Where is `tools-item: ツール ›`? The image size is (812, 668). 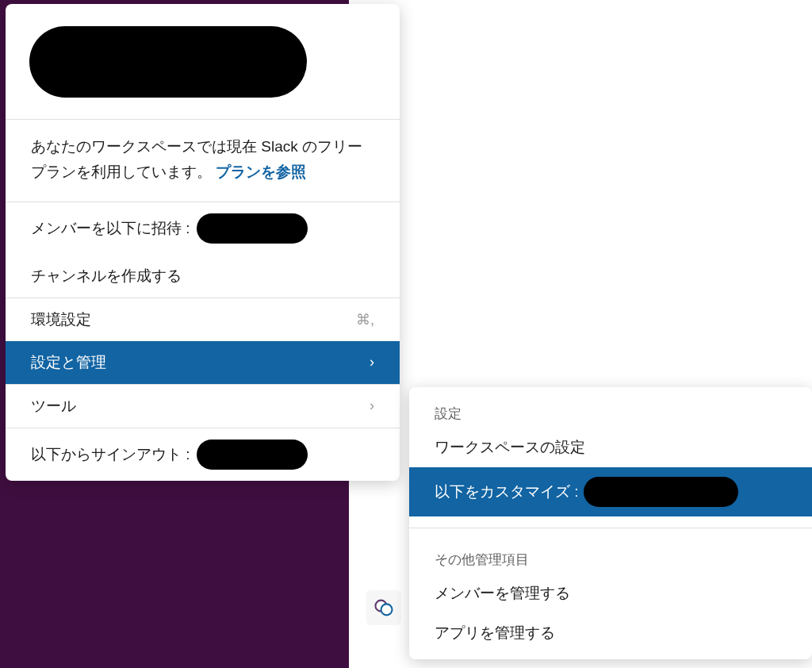
tools-item: ツール › is located at coordinates (203, 406).